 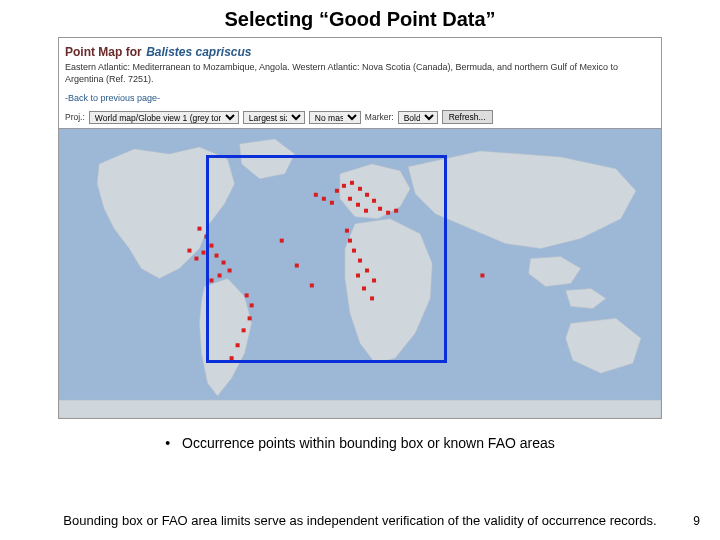 What do you see at coordinates (335, 118) in the screenshot?
I see `mask-select: No mask` at bounding box center [335, 118].